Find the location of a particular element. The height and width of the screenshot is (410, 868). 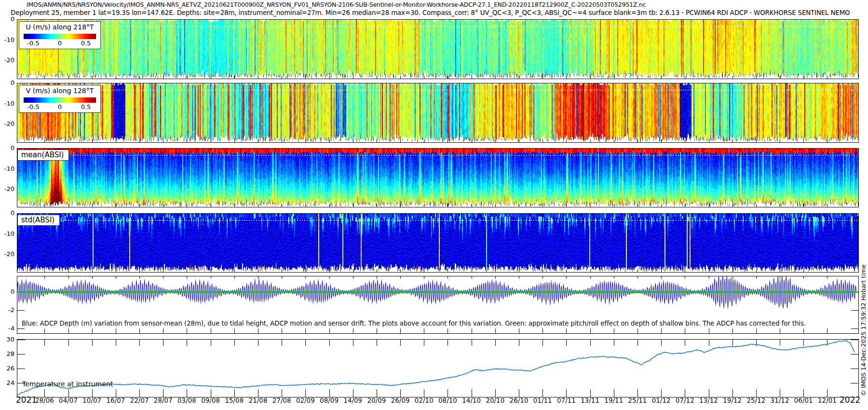

x-tick-label: 10/07 is located at coordinates (92, 400).